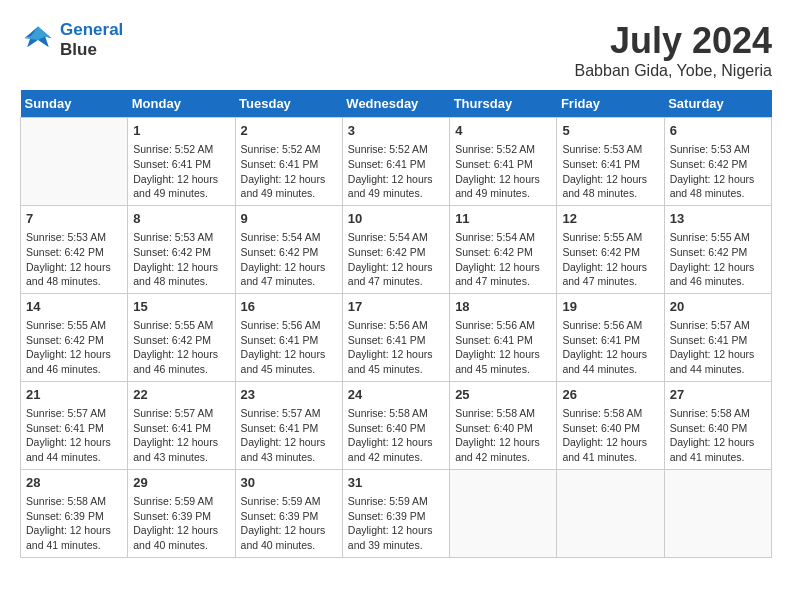  What do you see at coordinates (718, 337) in the screenshot?
I see `calendar-cell: 20Sunrise: 5:57 AM Sunset: 6:41 PM Dayli…` at bounding box center [718, 337].